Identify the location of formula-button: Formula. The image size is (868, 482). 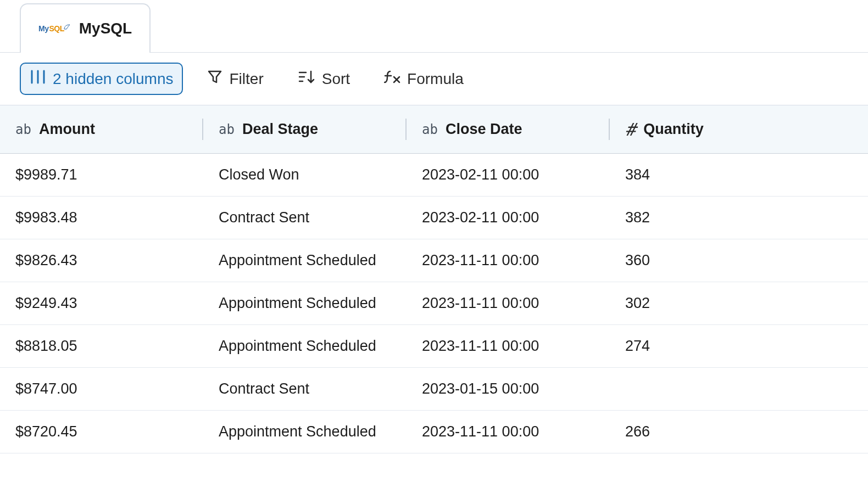
(424, 79).